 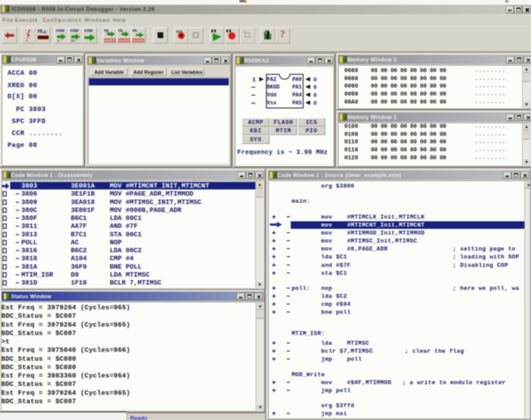 I want to click on svg-text: 1↓, so click(x=59, y=41).